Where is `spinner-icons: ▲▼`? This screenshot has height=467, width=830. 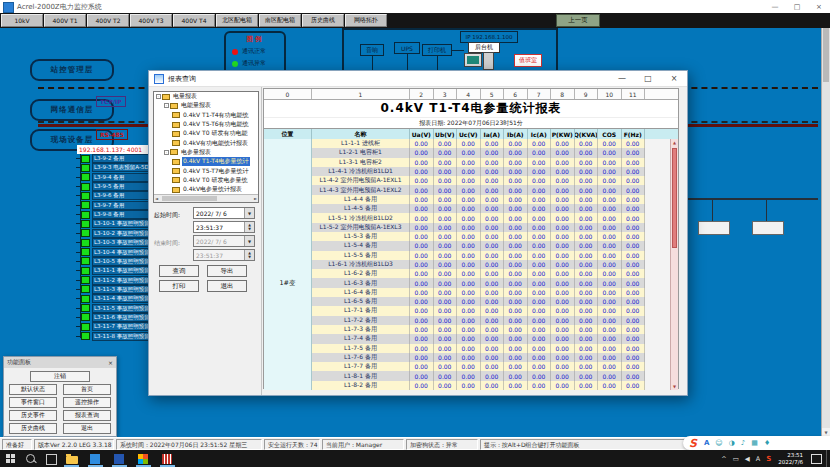 spinner-icons: ▲▼ is located at coordinates (249, 227).